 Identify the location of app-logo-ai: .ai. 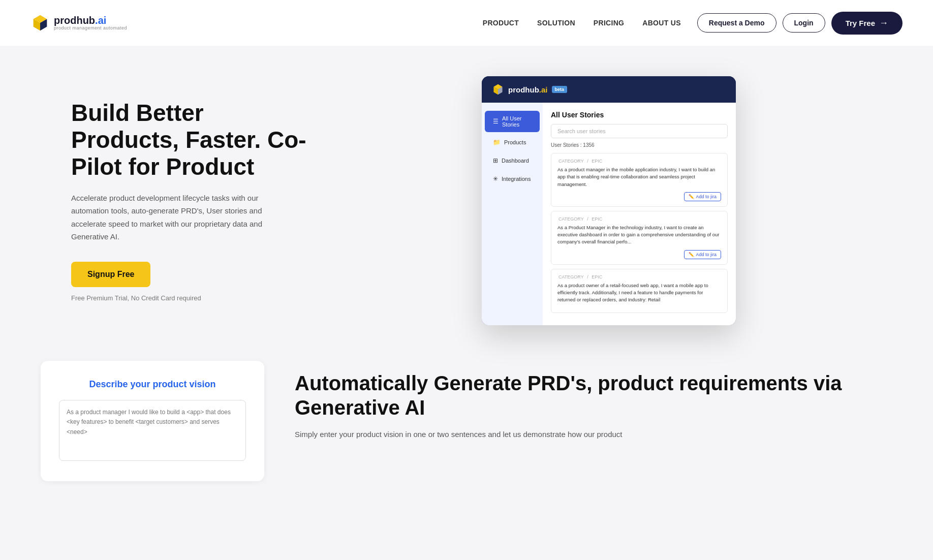
(544, 89).